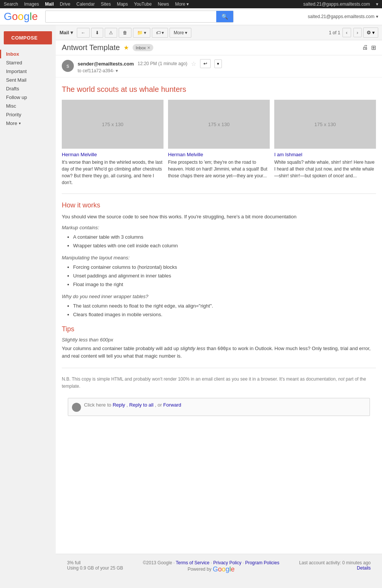  What do you see at coordinates (358, 32) in the screenshot?
I see `next-button: ›` at bounding box center [358, 32].